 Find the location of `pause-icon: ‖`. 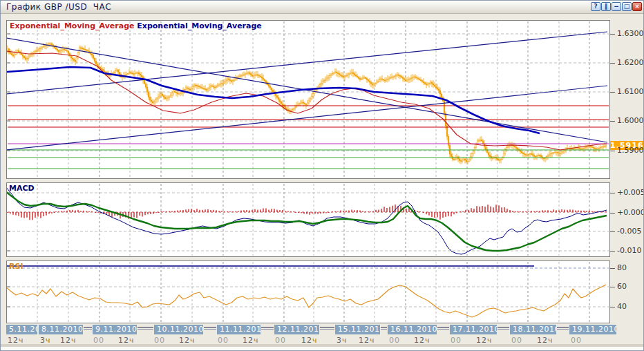

pause-icon: ‖ is located at coordinates (607, 6).